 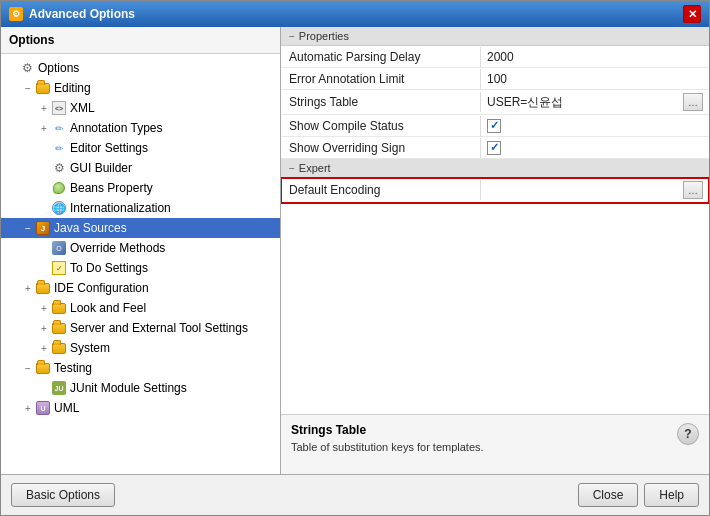 What do you see at coordinates (59, 248) in the screenshot?
I see `override-icon: O` at bounding box center [59, 248].